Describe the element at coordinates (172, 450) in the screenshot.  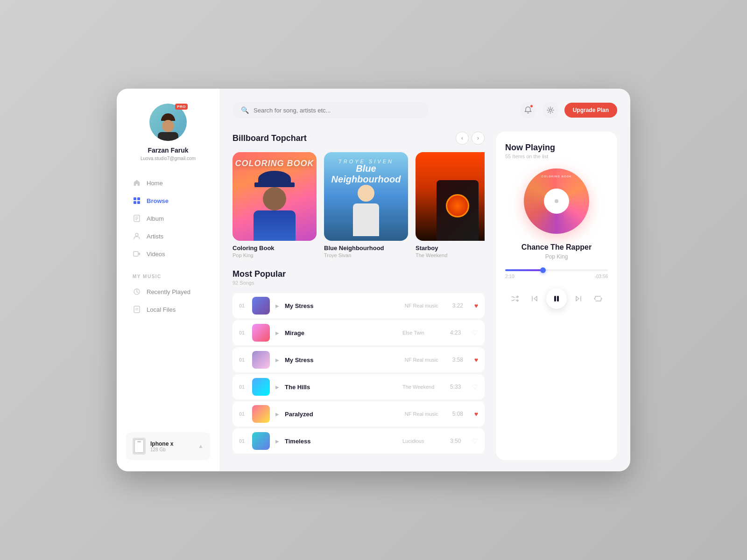
I see `device-storage: 128 Gb` at that location.